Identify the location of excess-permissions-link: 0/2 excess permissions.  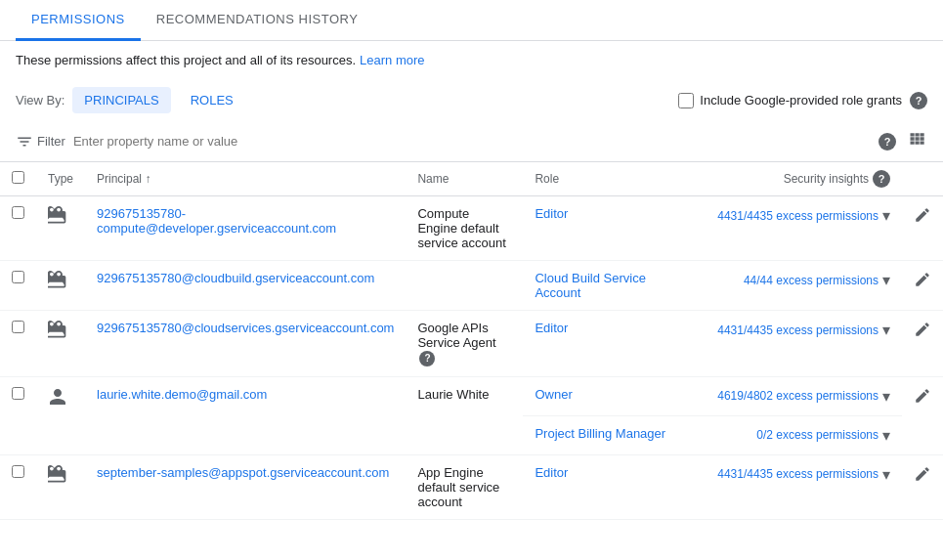
(817, 435).